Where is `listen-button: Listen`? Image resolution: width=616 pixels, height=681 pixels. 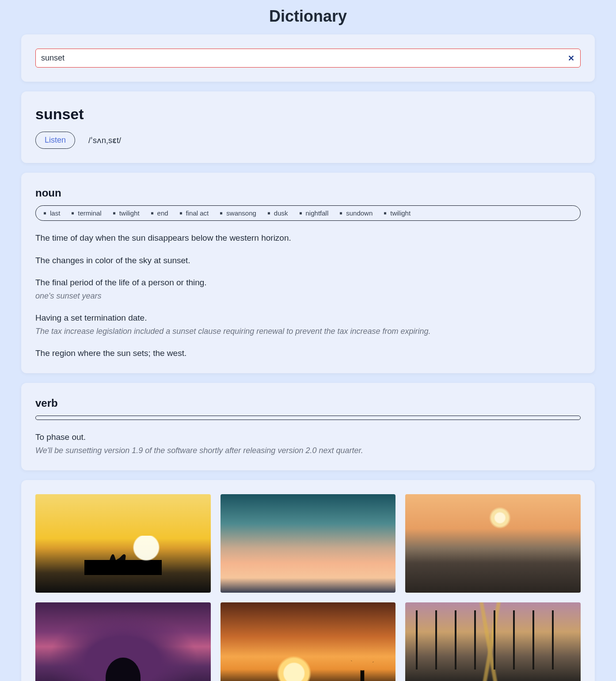 listen-button: Listen is located at coordinates (55, 140).